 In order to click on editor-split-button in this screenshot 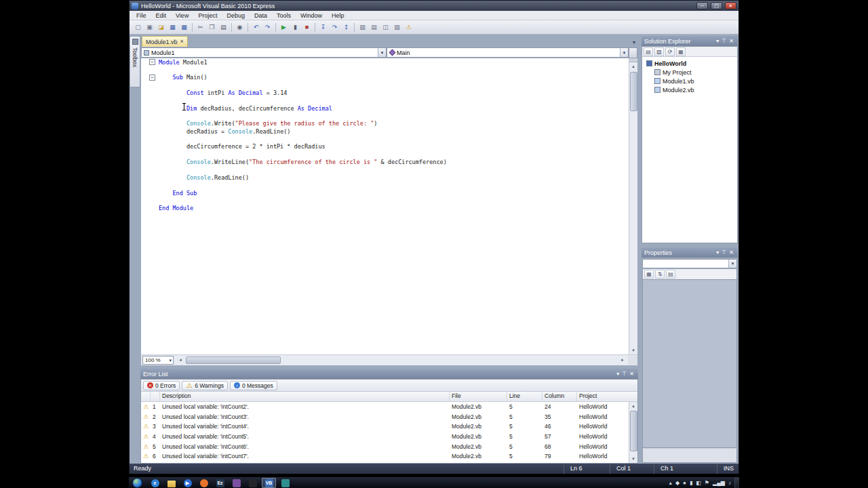, I will do `click(633, 53)`.